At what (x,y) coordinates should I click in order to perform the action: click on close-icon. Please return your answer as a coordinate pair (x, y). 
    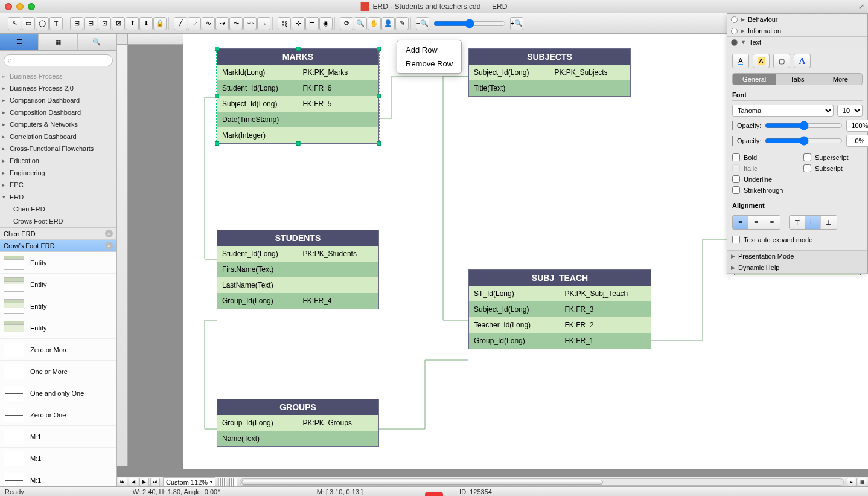
    Looking at the image, I should click on (8, 7).